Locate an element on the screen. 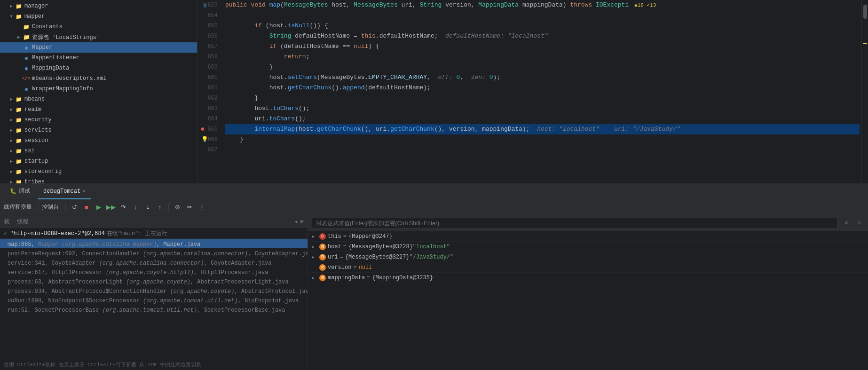  tree-item-startup: ▶ 📁 startup is located at coordinates (99, 161).